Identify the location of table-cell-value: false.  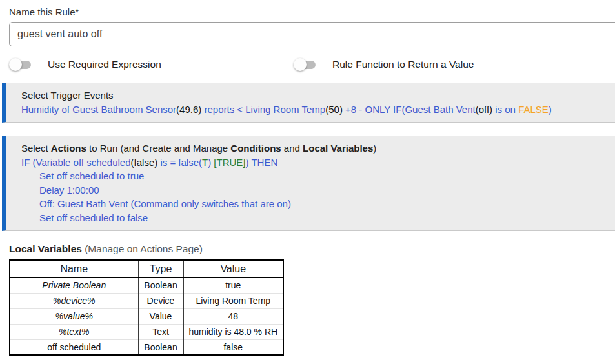
(234, 347).